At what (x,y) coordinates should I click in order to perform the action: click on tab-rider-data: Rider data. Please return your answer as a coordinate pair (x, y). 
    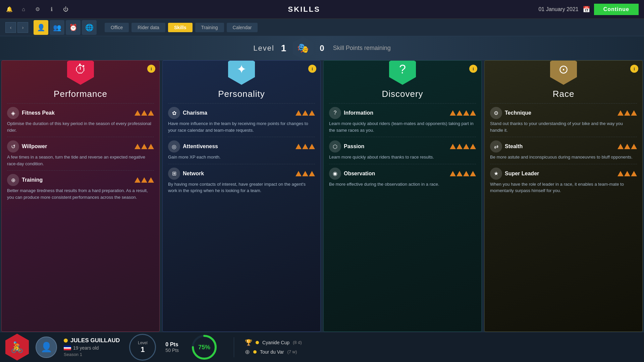
    Looking at the image, I should click on (148, 27).